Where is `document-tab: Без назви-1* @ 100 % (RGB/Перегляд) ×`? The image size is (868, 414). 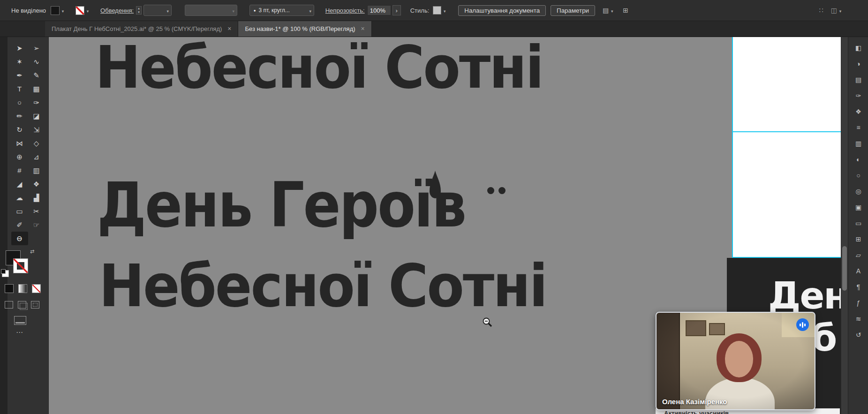 document-tab: Без назви-1* @ 100 % (RGB/Перегляд) × is located at coordinates (305, 29).